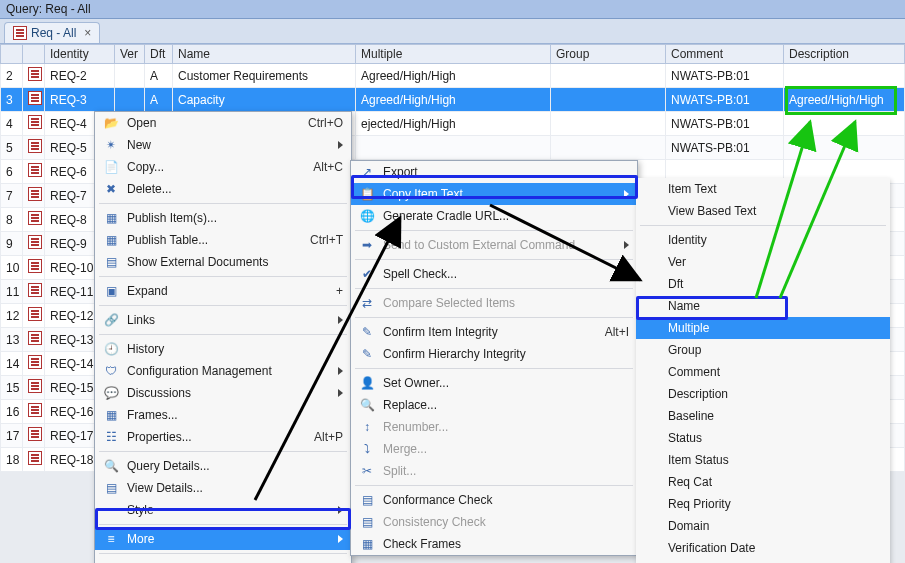  I want to click on menu-itemstatus3: Item Status, so click(763, 460).